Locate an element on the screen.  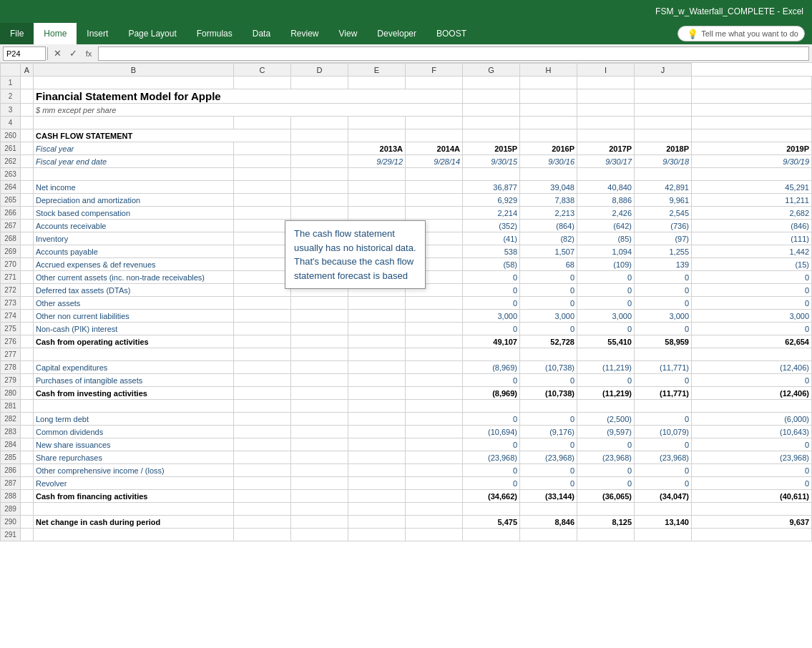
table-row: 265Depreciation and amortization6,9297,8… is located at coordinates (406, 200).